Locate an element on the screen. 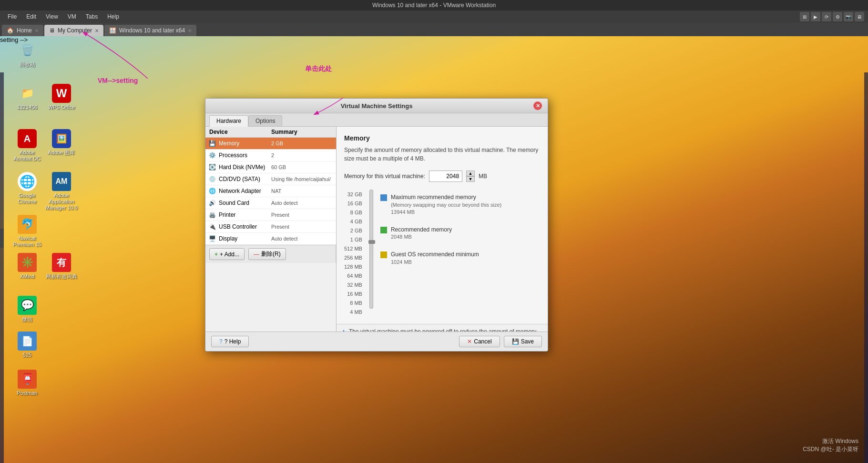  left-taskbar-button is located at coordinates (2, 238).